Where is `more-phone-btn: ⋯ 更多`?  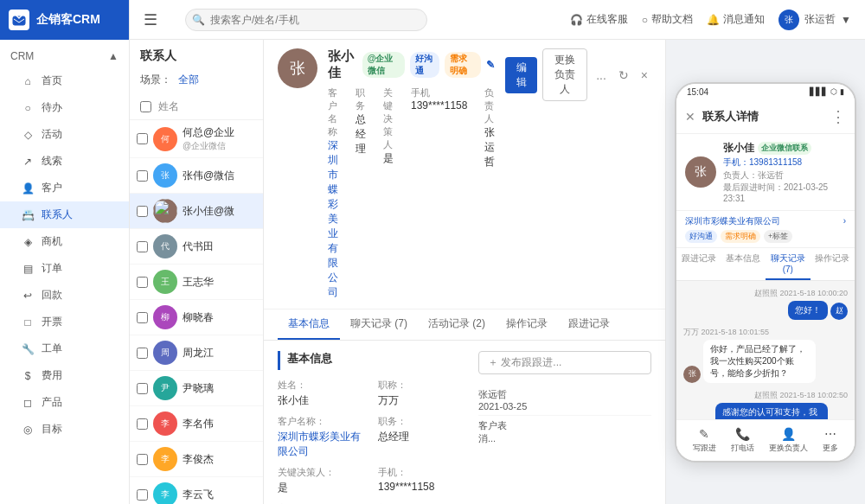
more-phone-btn: ⋯ 更多 is located at coordinates (830, 441).